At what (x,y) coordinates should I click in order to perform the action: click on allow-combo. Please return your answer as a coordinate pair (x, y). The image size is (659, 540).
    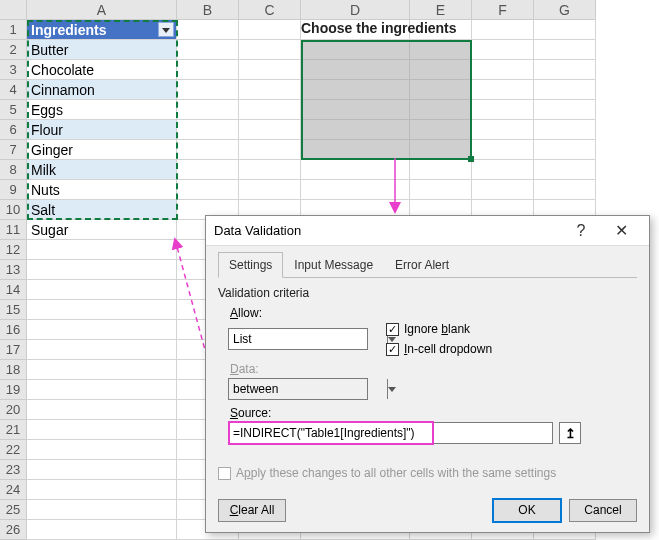
    Looking at the image, I should click on (298, 339).